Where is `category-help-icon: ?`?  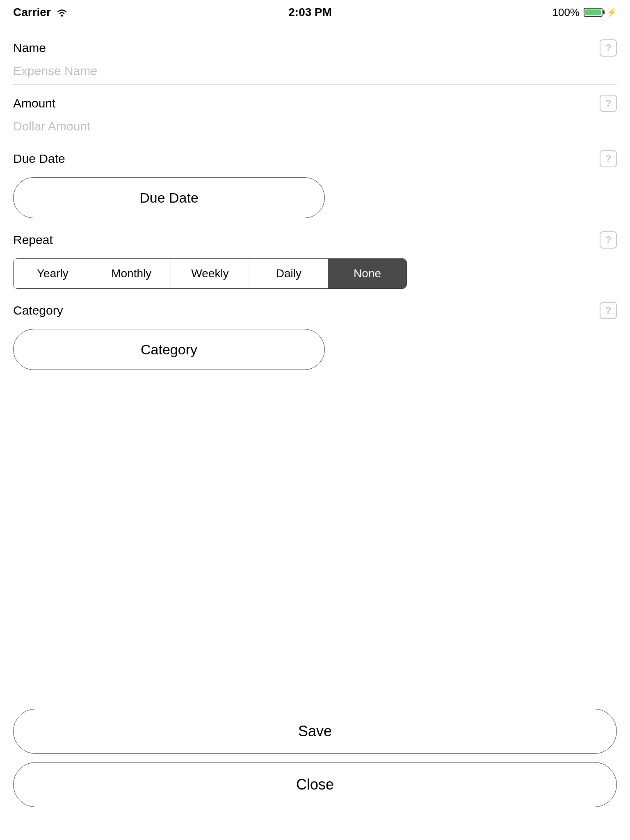 category-help-icon: ? is located at coordinates (608, 310).